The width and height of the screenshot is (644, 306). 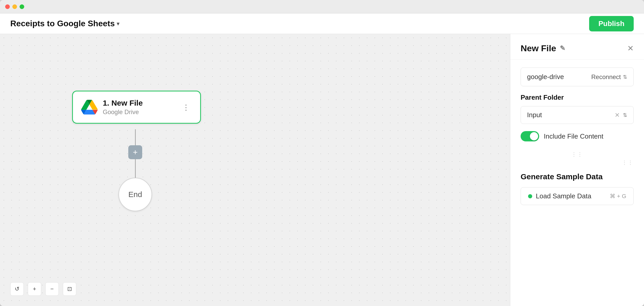 I want to click on reconnect-label: Reconnect, so click(x=606, y=77).